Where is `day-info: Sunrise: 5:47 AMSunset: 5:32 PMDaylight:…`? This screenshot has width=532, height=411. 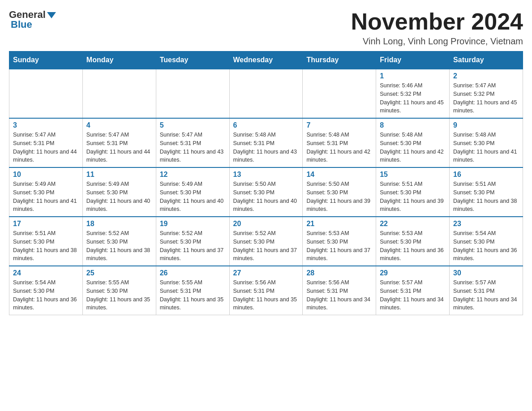 day-info: Sunrise: 5:47 AMSunset: 5:32 PMDaylight:… is located at coordinates (486, 98).